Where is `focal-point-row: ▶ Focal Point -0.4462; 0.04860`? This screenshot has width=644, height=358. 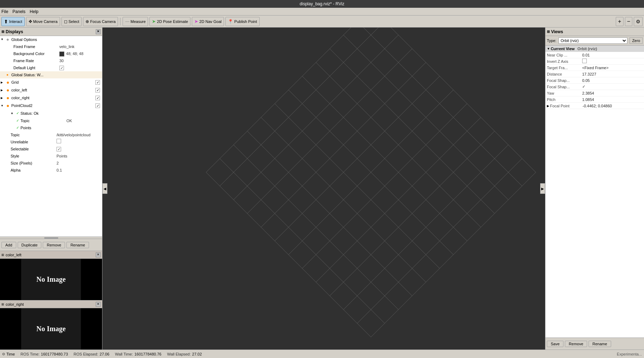 focal-point-row: ▶ Focal Point -0.4462; 0.04860 is located at coordinates (595, 106).